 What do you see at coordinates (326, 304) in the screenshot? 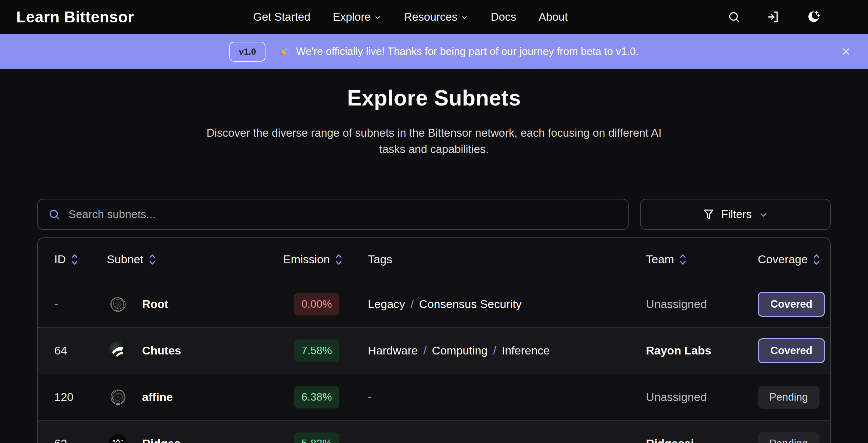
I see `emission-cell: 0.00%` at bounding box center [326, 304].